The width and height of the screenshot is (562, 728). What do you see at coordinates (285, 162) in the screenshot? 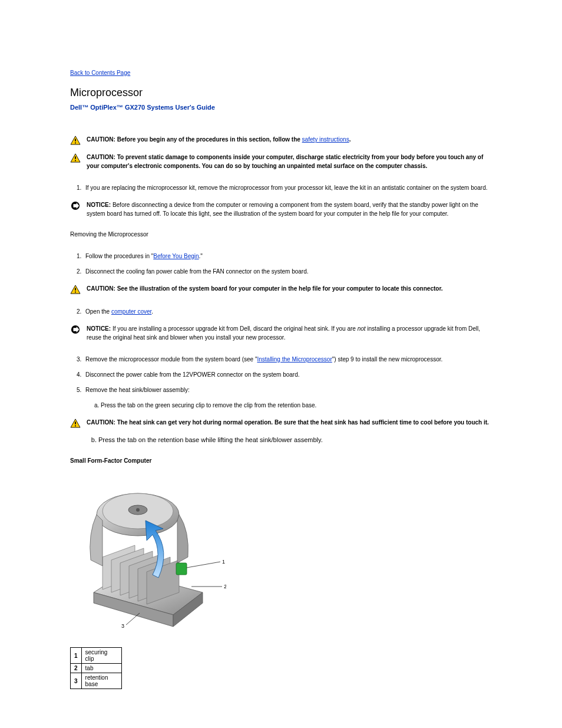
I see `caution-2-strong: CAUTION: To prevent static damage to com…` at bounding box center [285, 162].